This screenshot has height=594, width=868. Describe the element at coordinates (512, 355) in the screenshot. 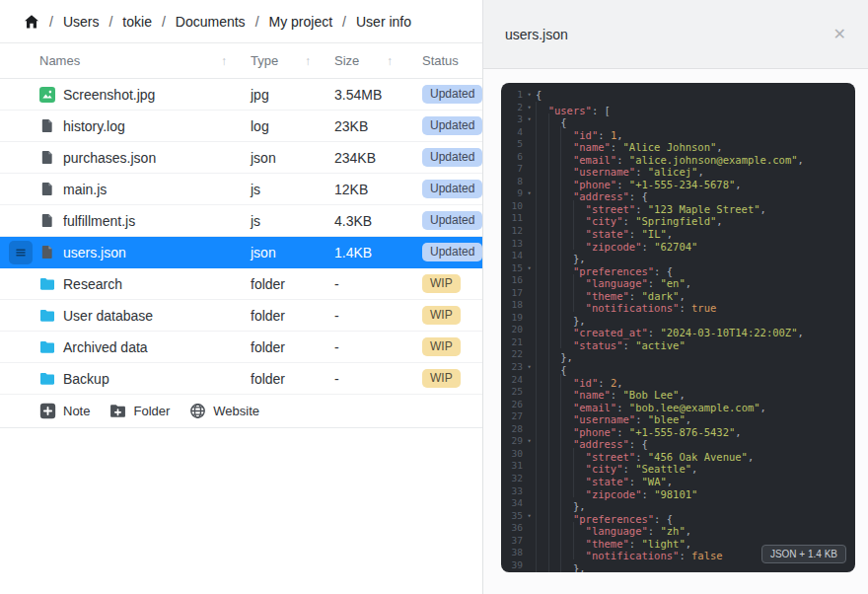

I see `line-number: 22` at that location.